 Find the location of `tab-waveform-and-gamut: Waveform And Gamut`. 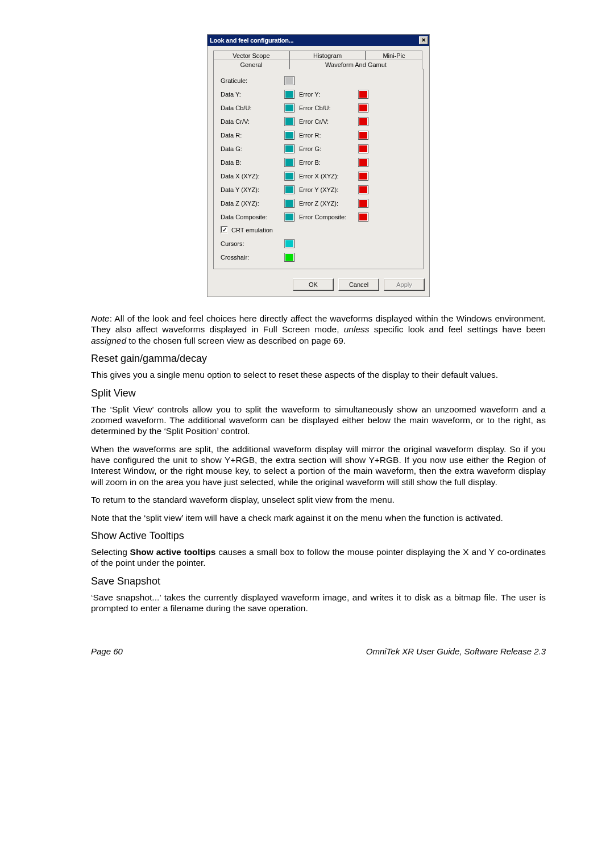

tab-waveform-and-gamut: Waveform And Gamut is located at coordinates (356, 65).